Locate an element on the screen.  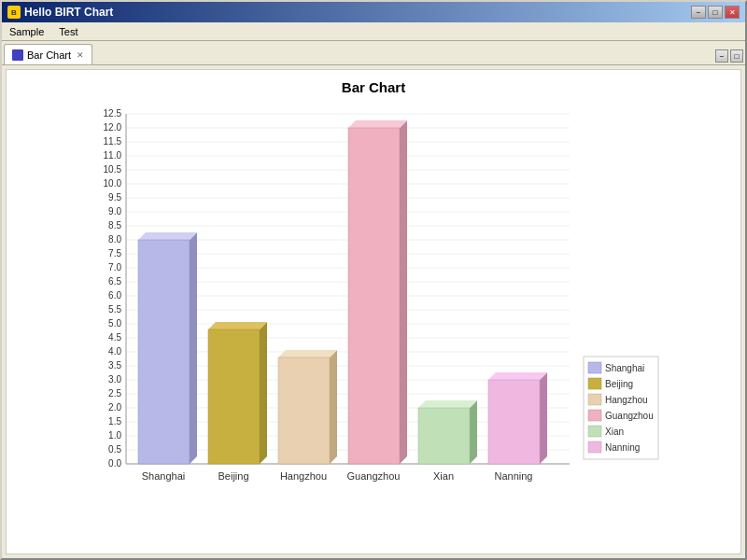
bar-guangzhou is located at coordinates (374, 296).